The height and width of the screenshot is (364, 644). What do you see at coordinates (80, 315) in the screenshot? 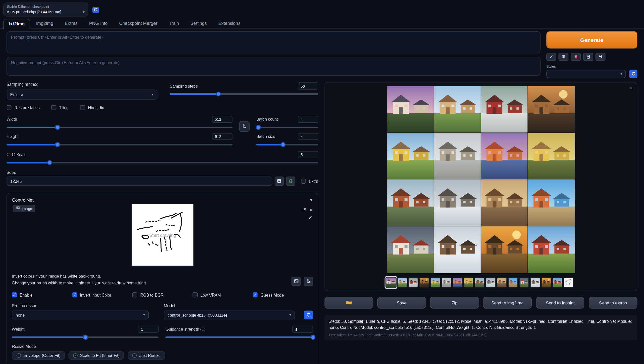
I see `preprocessor-dropdown: none ▾` at bounding box center [80, 315].